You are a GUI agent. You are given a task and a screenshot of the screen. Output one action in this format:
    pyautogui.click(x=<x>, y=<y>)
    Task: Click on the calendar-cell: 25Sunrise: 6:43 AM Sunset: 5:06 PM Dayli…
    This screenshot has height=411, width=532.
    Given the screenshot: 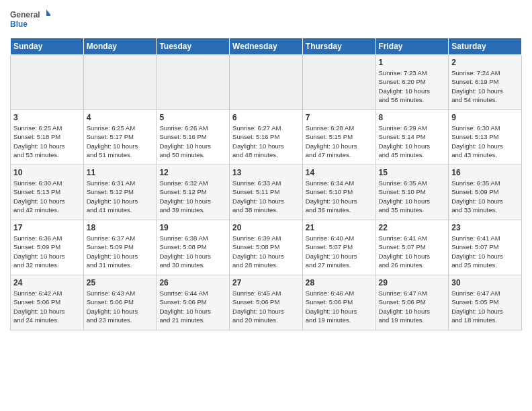 What is the action you would take?
    pyautogui.click(x=120, y=303)
    